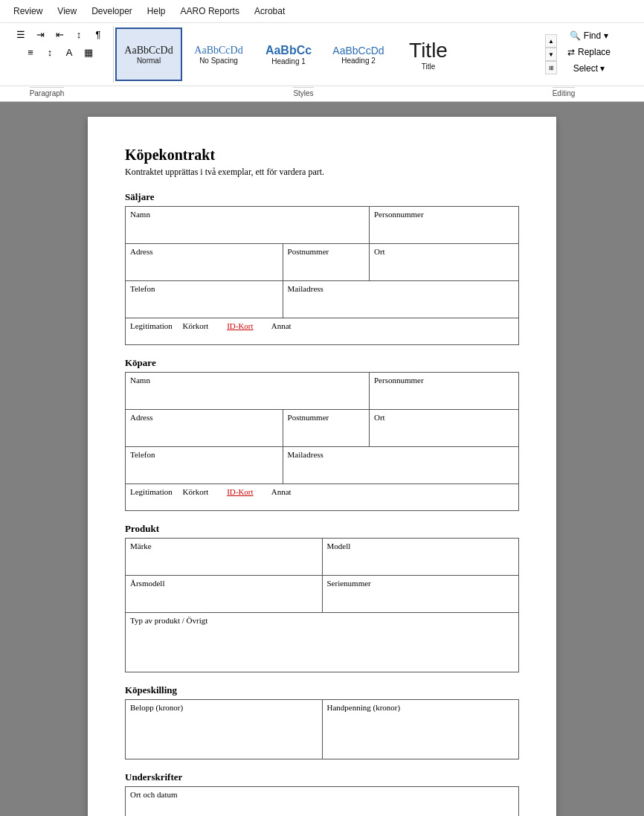  Describe the element at coordinates (326, 428) in the screenshot. I see `kopare-postnummer: Postnummer` at that location.